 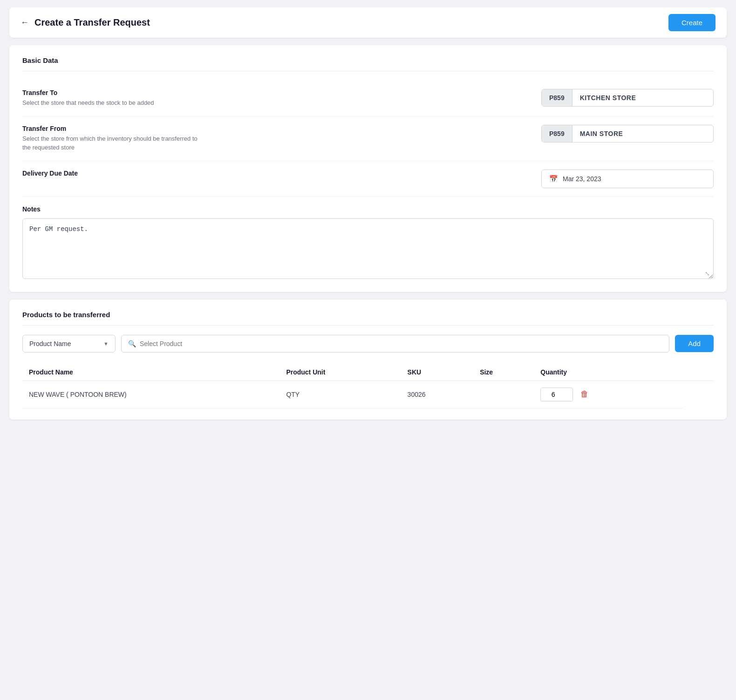 What do you see at coordinates (692, 22) in the screenshot?
I see `create-button: Create` at bounding box center [692, 22].